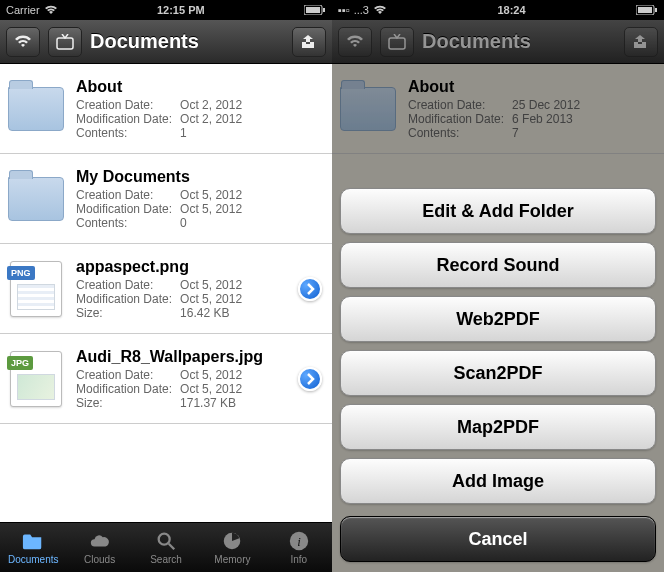 The image size is (664, 572). I want to click on action-web2pdf: Web2PDF, so click(498, 319).